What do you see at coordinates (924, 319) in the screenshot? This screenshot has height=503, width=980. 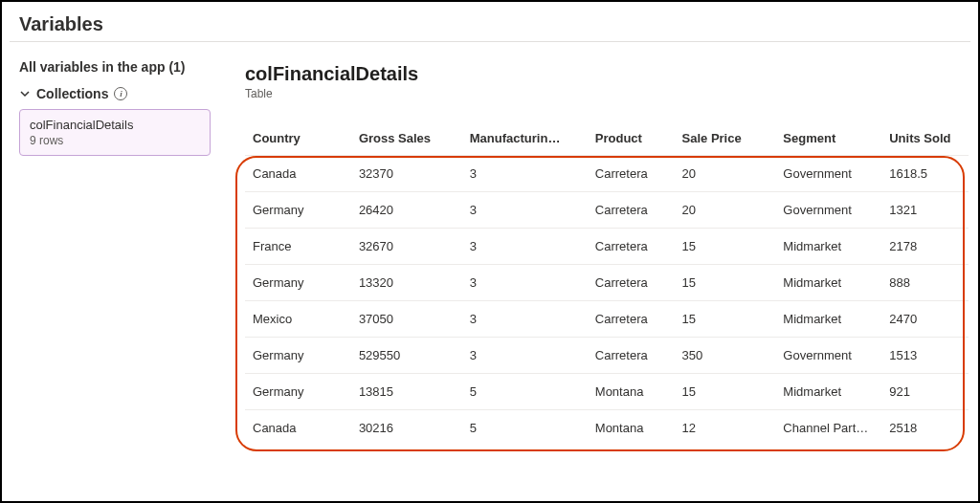 I see `table-cell: 2470` at bounding box center [924, 319].